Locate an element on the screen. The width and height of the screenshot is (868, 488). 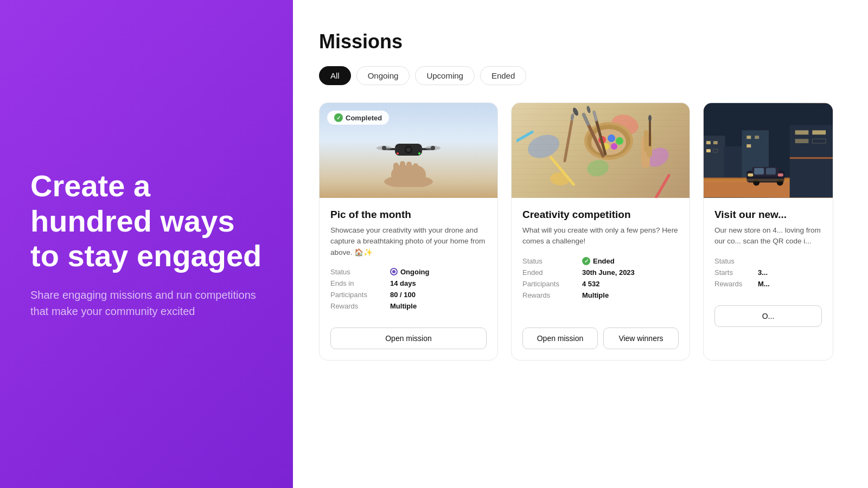
card-body-2: Creativity competition What will you cre… is located at coordinates (601, 262).